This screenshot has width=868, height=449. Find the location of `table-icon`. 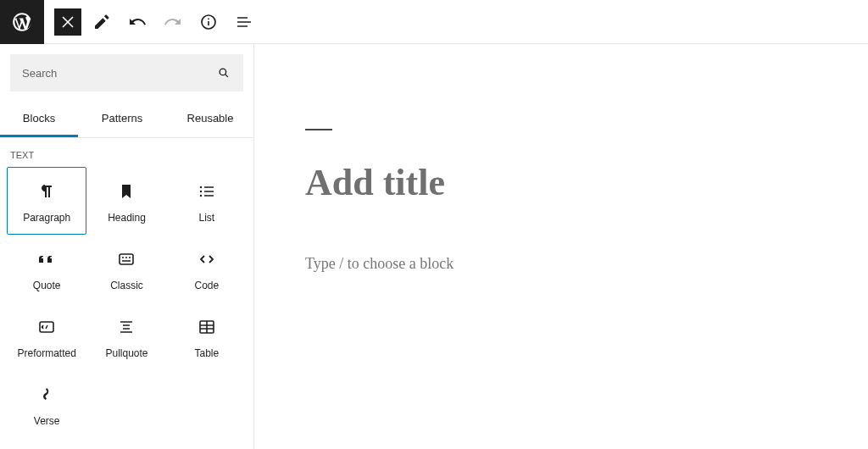

table-icon is located at coordinates (207, 327).